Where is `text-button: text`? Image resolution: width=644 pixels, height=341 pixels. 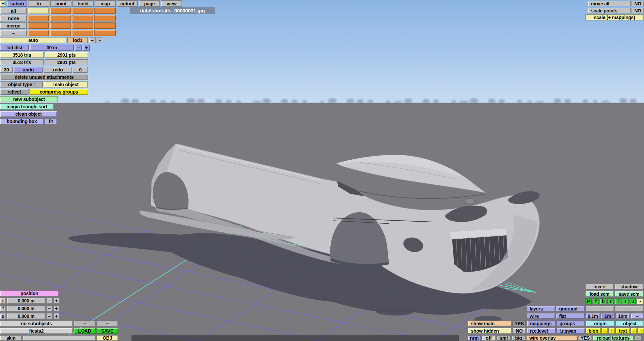 text-button: text is located at coordinates (623, 331).